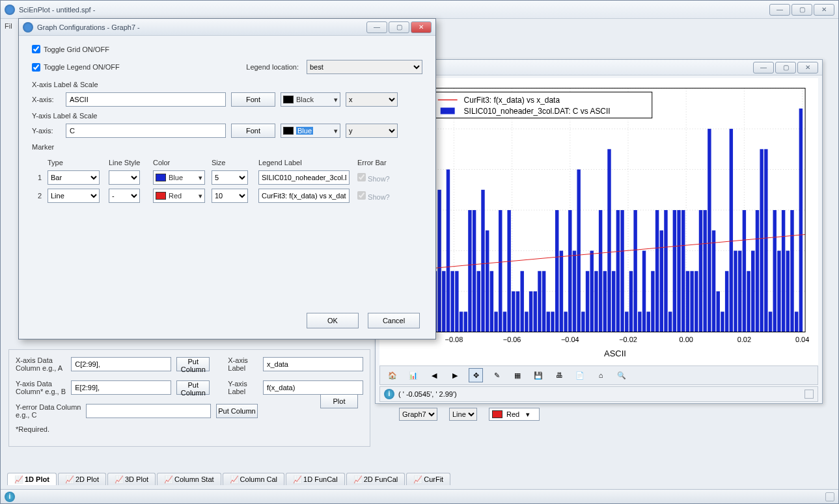 Image resolution: width=839 pixels, height=504 pixels. Describe the element at coordinates (253, 131) in the screenshot. I see `y-font-button: Font` at that location.